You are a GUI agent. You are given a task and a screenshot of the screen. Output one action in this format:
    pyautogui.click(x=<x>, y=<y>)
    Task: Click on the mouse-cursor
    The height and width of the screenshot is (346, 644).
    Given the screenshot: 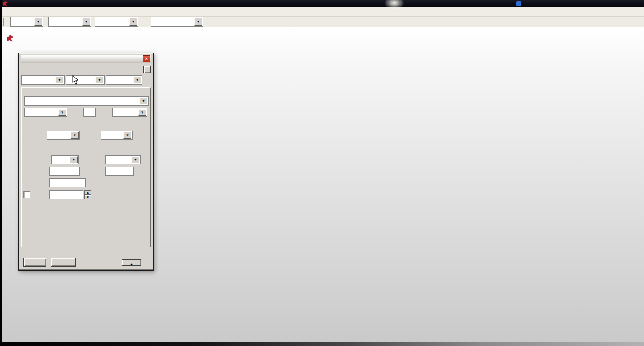 What is the action you would take?
    pyautogui.click(x=75, y=81)
    